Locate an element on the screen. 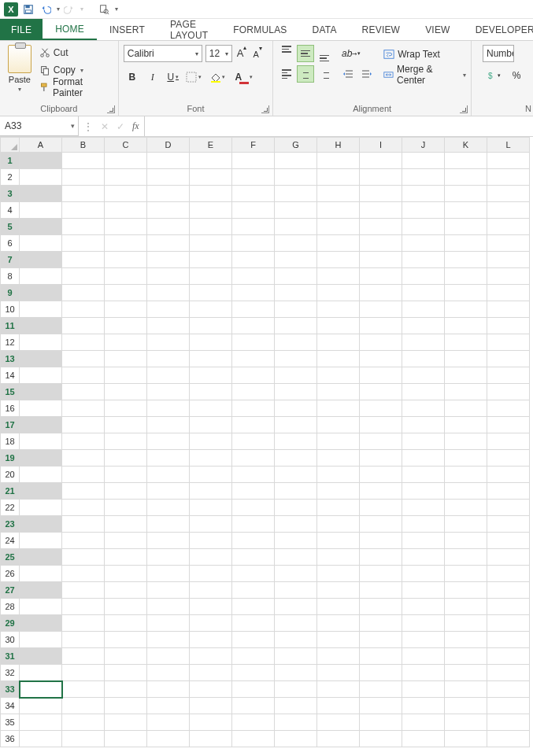 This screenshot has height=756, width=533. cell-H15 is located at coordinates (339, 392).